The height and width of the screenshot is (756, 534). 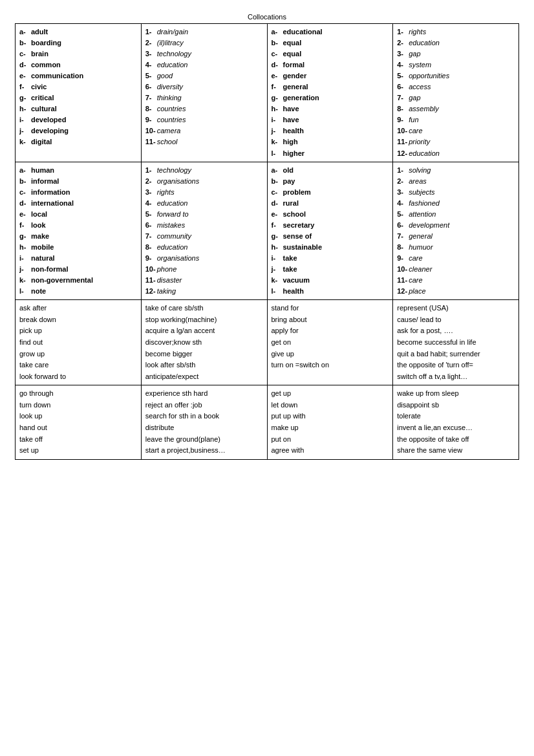 I want to click on list-item: j- health, so click(x=330, y=131).